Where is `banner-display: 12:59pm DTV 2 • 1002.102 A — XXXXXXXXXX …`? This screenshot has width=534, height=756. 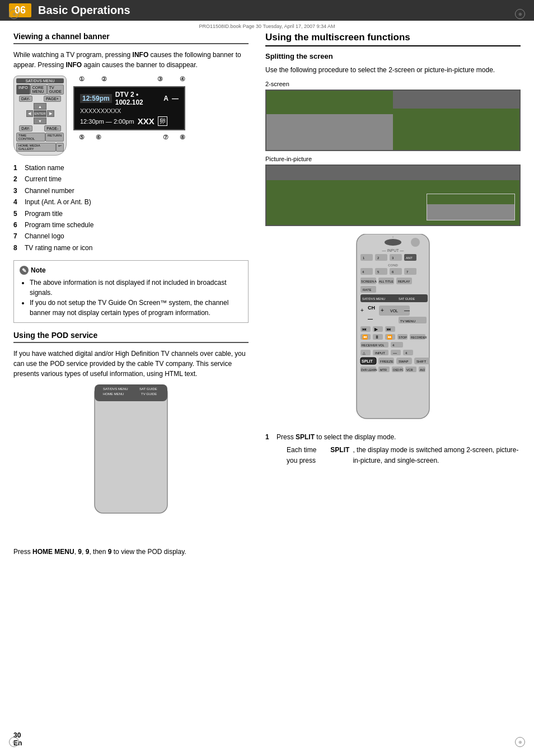
banner-display: 12:59pm DTV 2 • 1002.102 A — XXXXXXXXXX … is located at coordinates (129, 109).